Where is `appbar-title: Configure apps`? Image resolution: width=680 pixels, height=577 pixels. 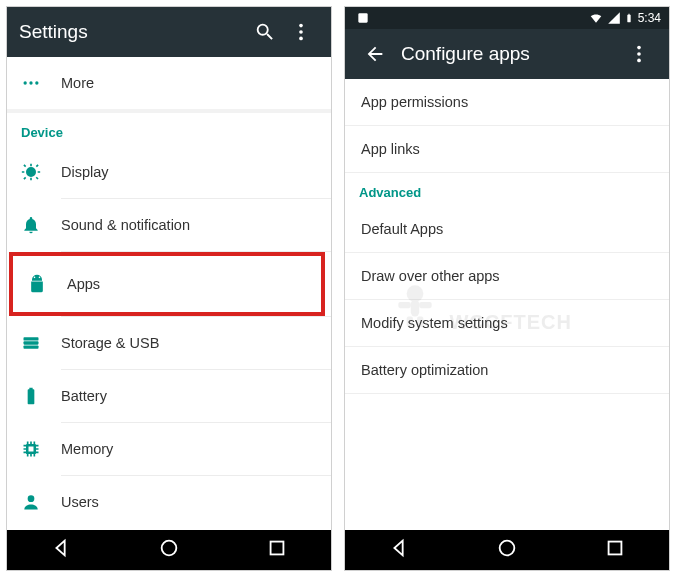
appbar-title: Configure apps is located at coordinates (511, 54).